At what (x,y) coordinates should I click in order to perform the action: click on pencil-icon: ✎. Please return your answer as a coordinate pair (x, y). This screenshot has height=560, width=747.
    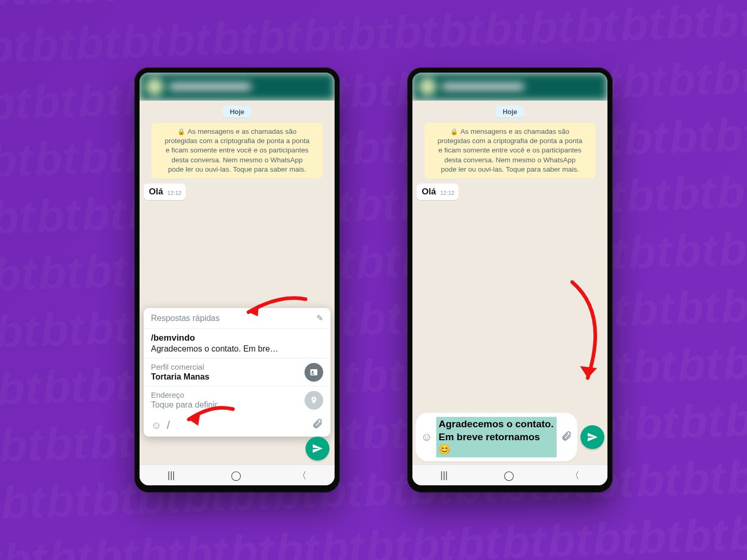
    Looking at the image, I should click on (320, 318).